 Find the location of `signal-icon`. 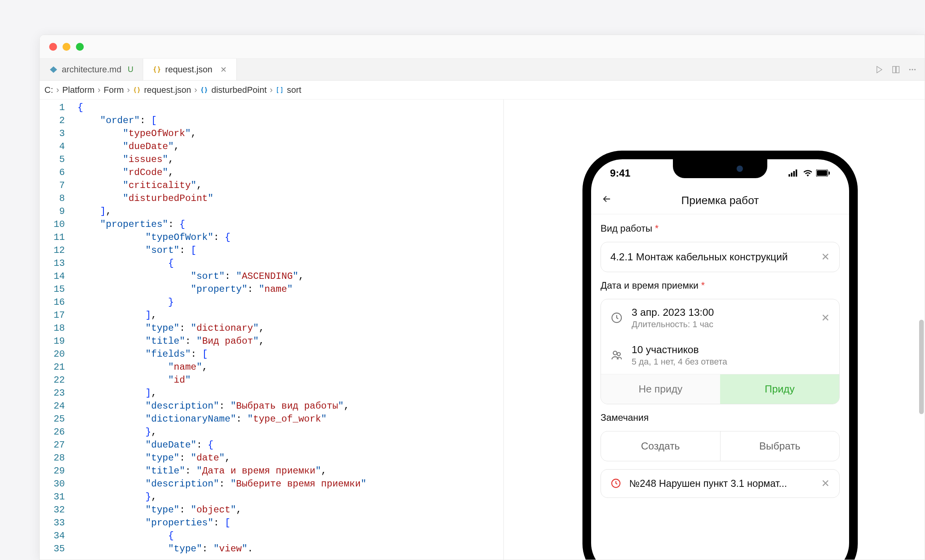

signal-icon is located at coordinates (794, 173).